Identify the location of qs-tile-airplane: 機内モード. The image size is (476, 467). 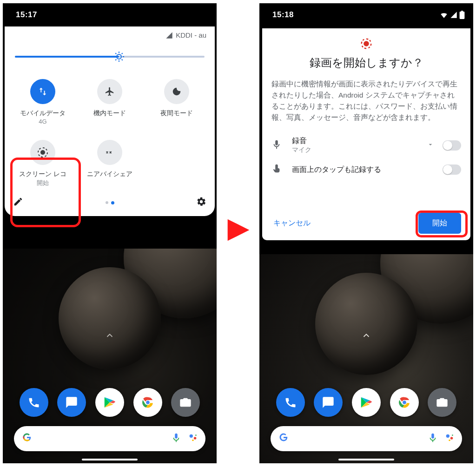
(110, 103).